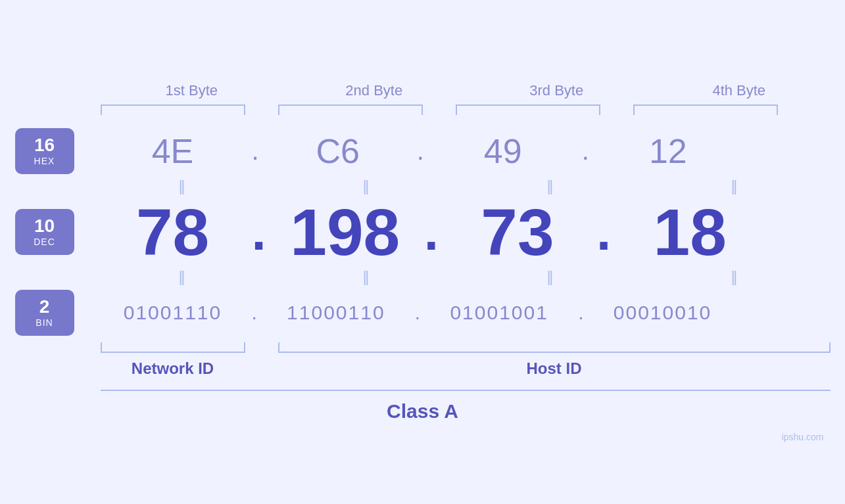 Image resolution: width=845 pixels, height=504 pixels. Describe the element at coordinates (668, 151) in the screenshot. I see `hex-byte4: 12` at that location.